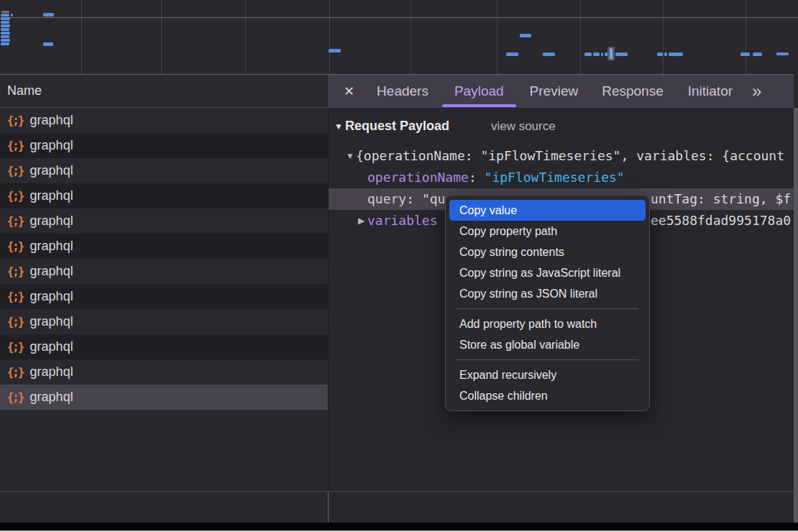 This screenshot has height=532, width=798. I want to click on panel-divider, so click(328, 508).